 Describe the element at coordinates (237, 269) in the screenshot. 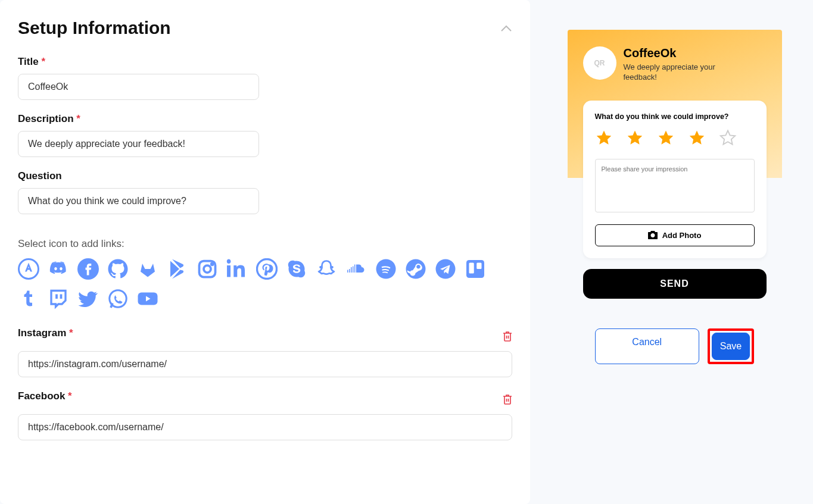

I see `linkedin-icon` at that location.